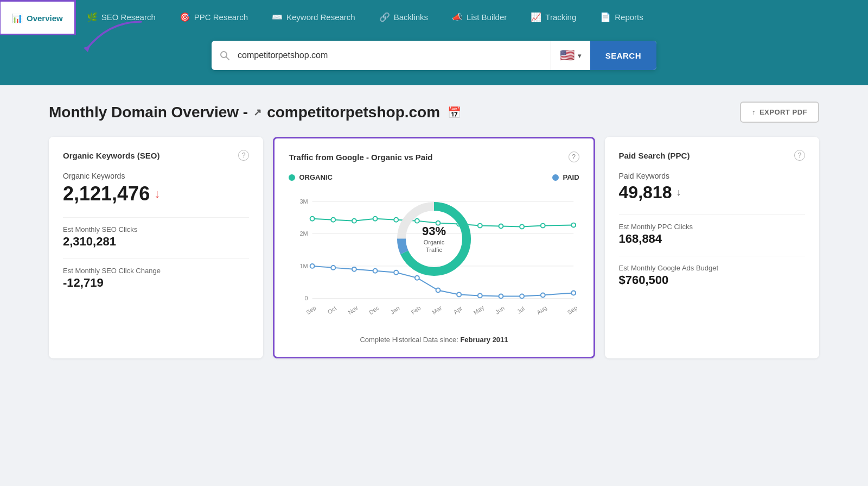  What do you see at coordinates (712, 268) in the screenshot?
I see `ppc-budget-label: Est Monthly Google Ads Budget` at bounding box center [712, 268].